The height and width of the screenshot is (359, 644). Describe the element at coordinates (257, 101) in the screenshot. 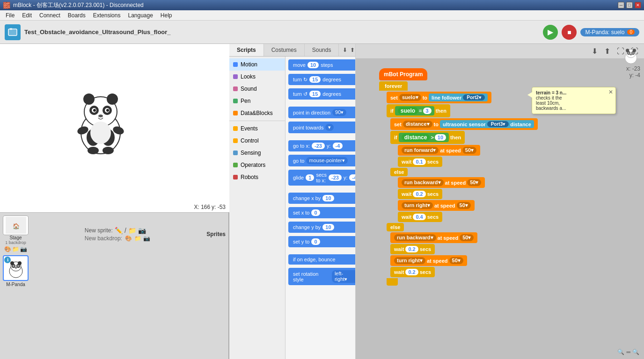

I see `category-pen: Pen` at that location.